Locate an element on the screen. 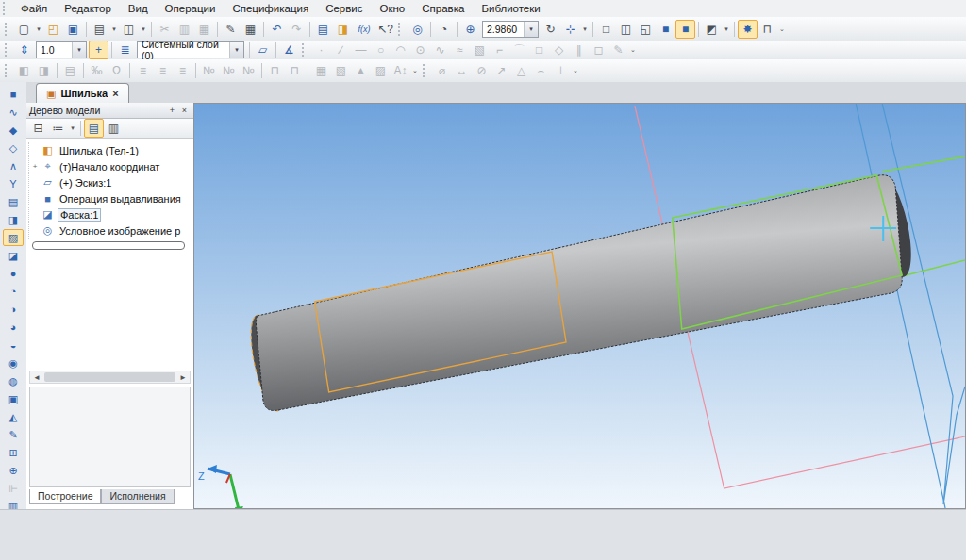 The height and width of the screenshot is (560, 966). new-dropdown: ▾ is located at coordinates (39, 29).